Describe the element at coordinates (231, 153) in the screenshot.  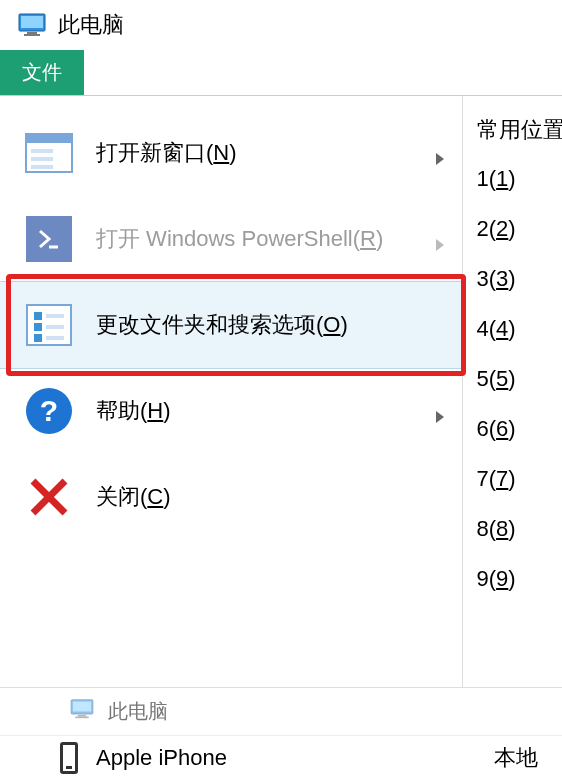
I see `menu-item-open-new-window: 打开新窗口(N)` at that location.